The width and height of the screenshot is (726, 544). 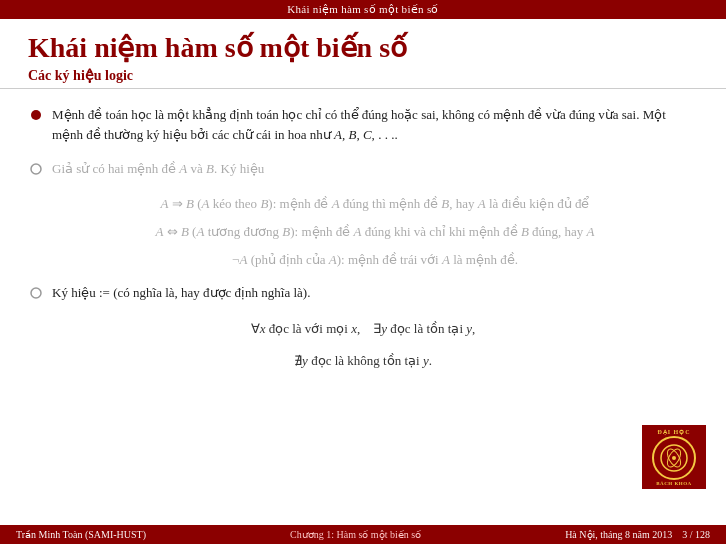 I want to click on main-title: Khái niệm hàm số một biến số, so click(x=363, y=48).